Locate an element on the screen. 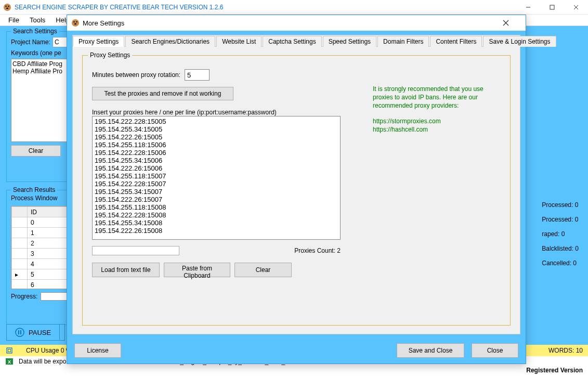 This screenshot has width=588, height=376. tab-search-engines: Search Engines/Dictionaries is located at coordinates (171, 42).